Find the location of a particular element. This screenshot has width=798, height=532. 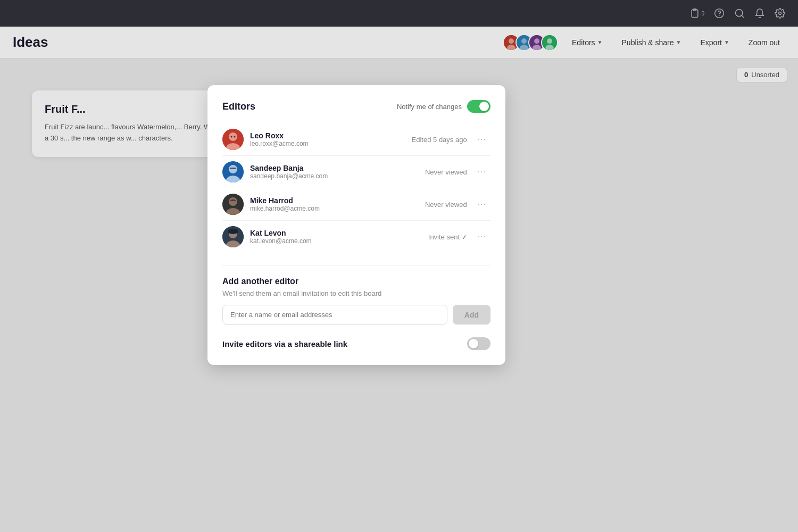

clipboard-icon: 0 is located at coordinates (697, 13).